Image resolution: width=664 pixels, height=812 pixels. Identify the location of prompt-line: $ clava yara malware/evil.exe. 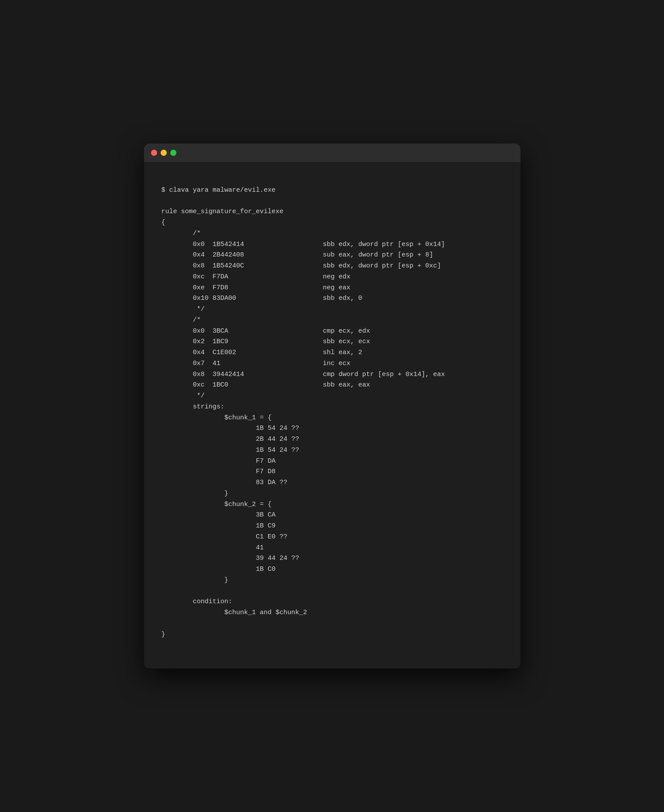
(219, 190).